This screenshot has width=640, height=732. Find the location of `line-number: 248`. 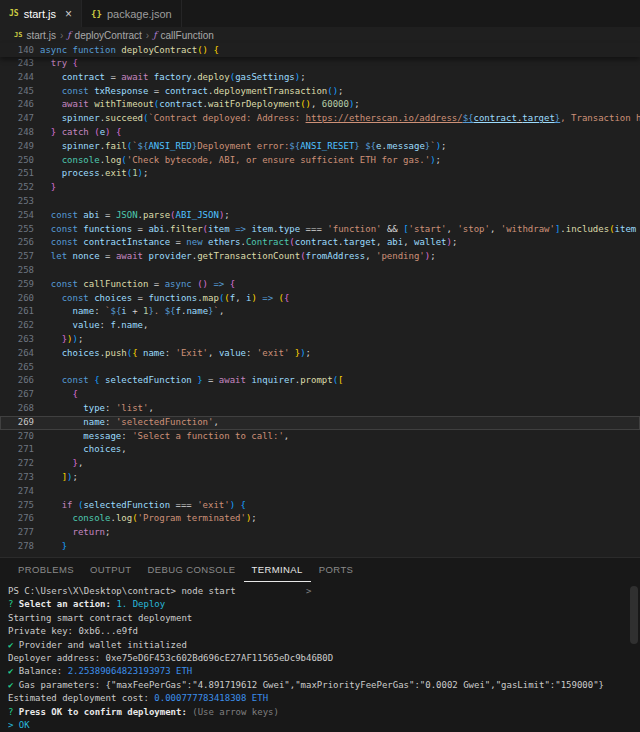

line-number: 248 is located at coordinates (17, 133).